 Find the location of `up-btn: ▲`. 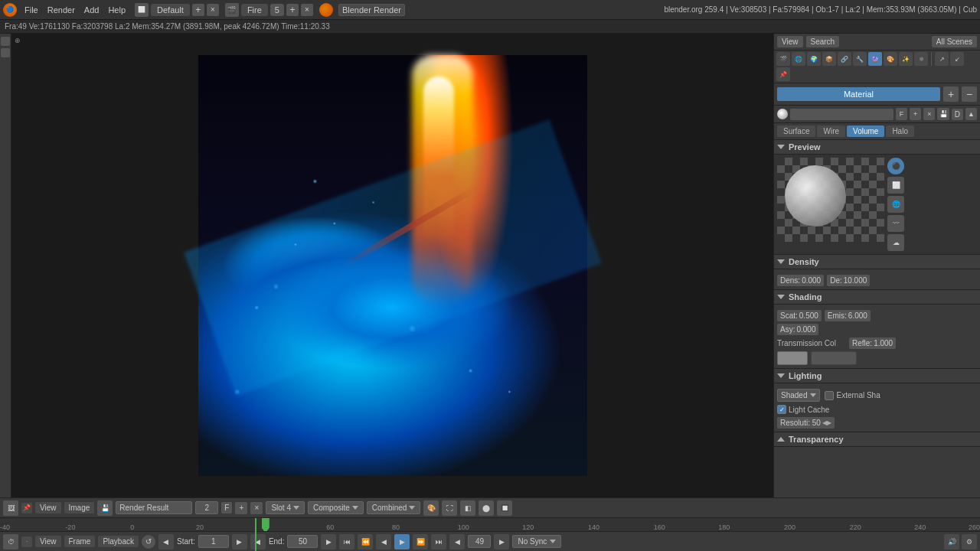

up-btn: ▲ is located at coordinates (971, 114).